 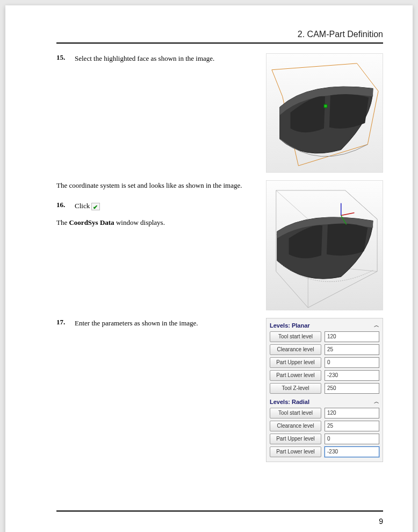 What do you see at coordinates (296, 388) in the screenshot?
I see `tool-z-level-button: Tool Z-level` at bounding box center [296, 388].